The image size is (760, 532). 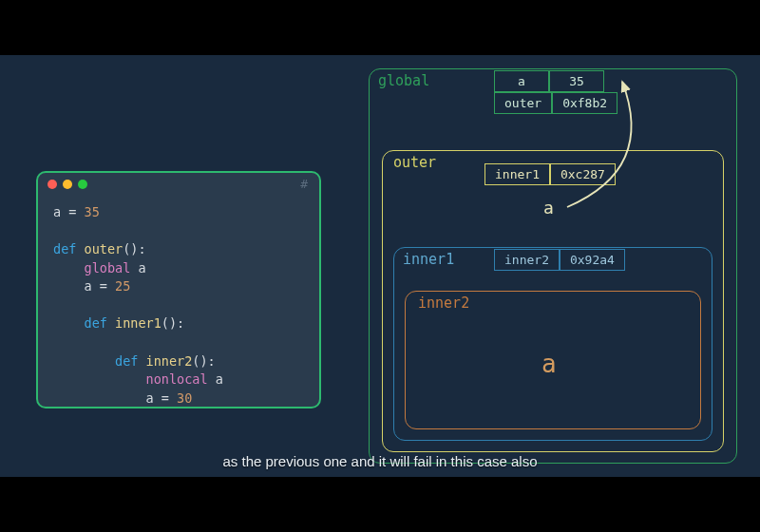 I want to click on cell-val: 0x92a4, so click(x=593, y=260).